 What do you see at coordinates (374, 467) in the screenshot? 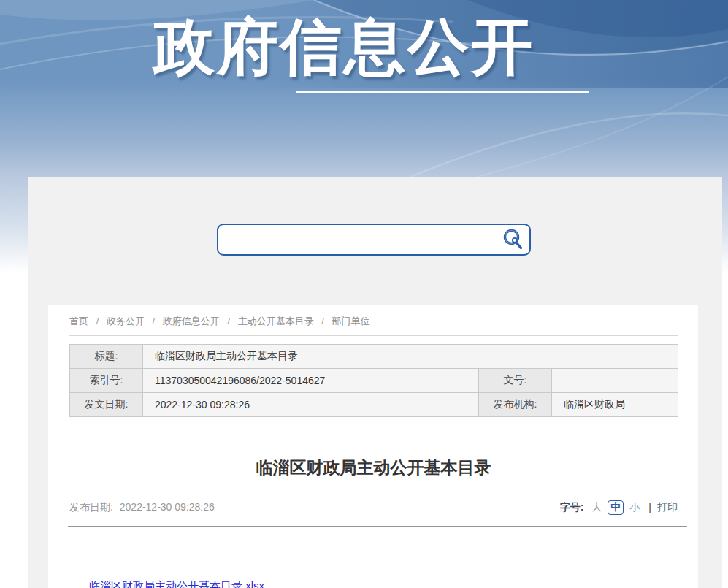
I see `article-title: 临淄区财政局主动公开基本目录` at bounding box center [374, 467].